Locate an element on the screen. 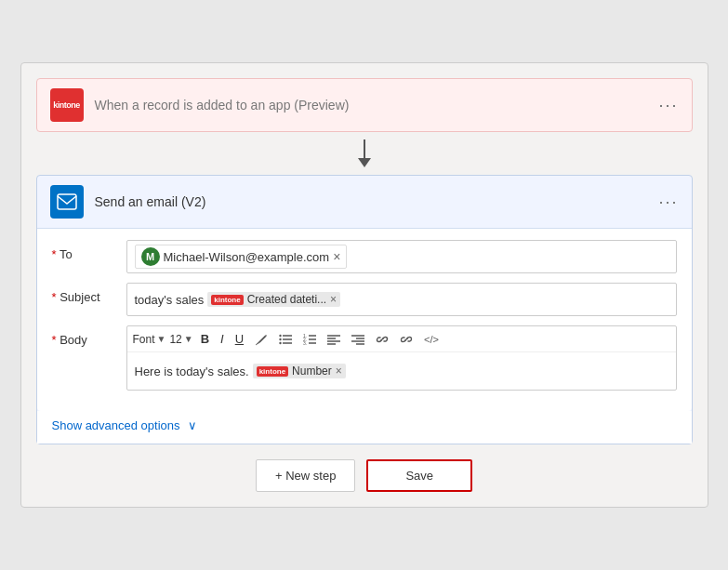 This screenshot has height=570, width=728. action-title: Send an email (V2) is located at coordinates (387, 202).